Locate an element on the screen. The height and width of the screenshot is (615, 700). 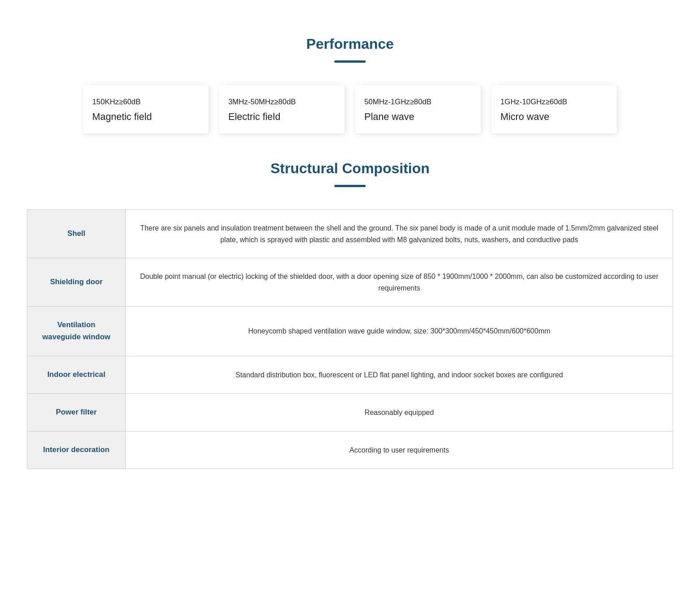
card-freq: 3MHz-50MHz≥80dB is located at coordinates (282, 102).